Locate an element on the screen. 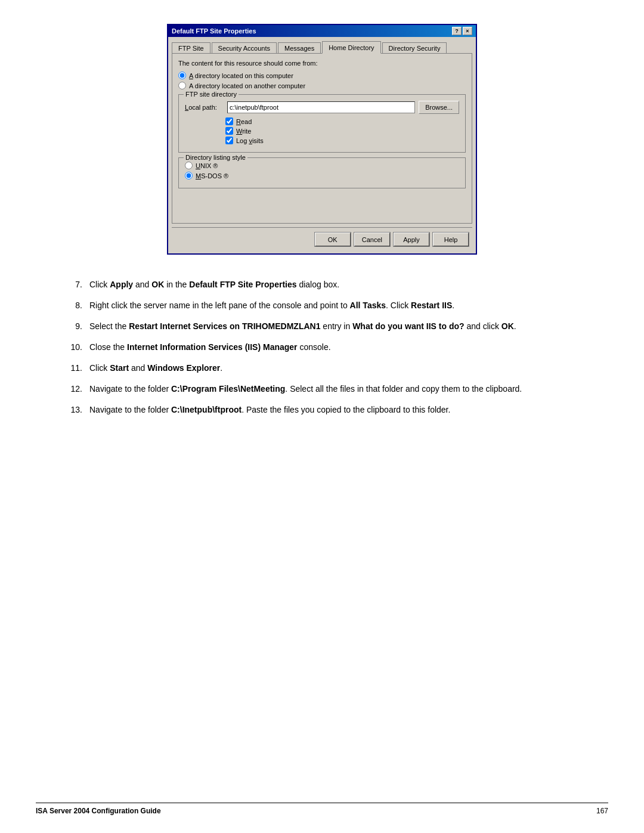  footer-left: ISA Server 2004 Configuration Guide is located at coordinates (98, 811).